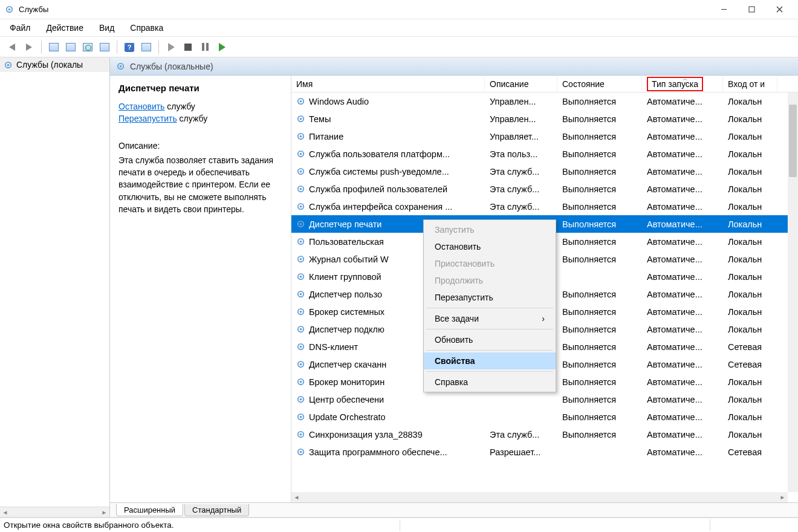 The height and width of the screenshot is (532, 798). Describe the element at coordinates (129, 47) in the screenshot. I see `help-toolbar-button` at that location.